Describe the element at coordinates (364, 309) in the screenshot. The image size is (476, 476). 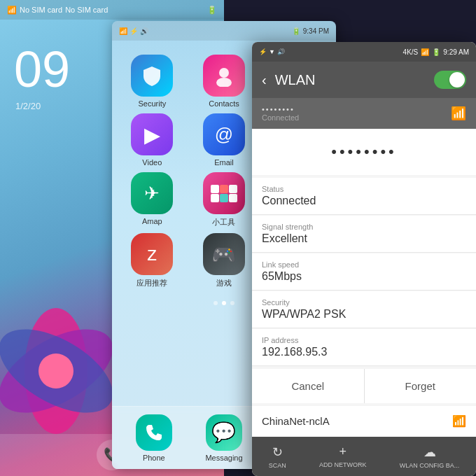
I see `detail-security: Security WPA/WPA2 PSK` at that location.